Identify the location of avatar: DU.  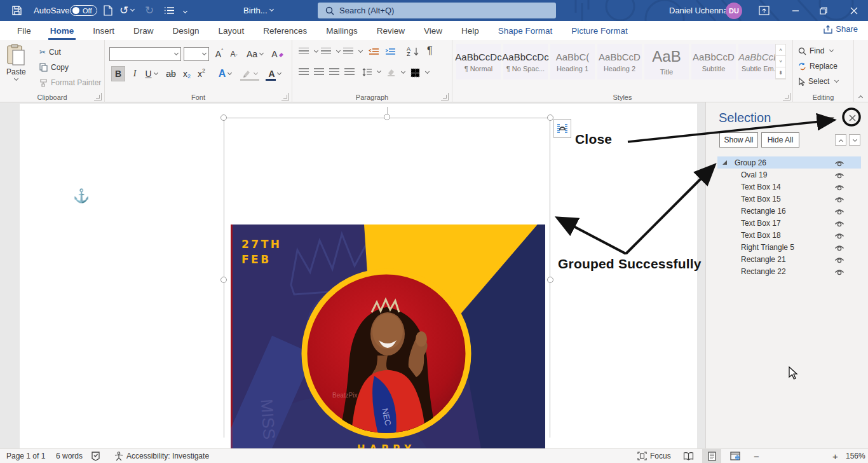
(734, 10).